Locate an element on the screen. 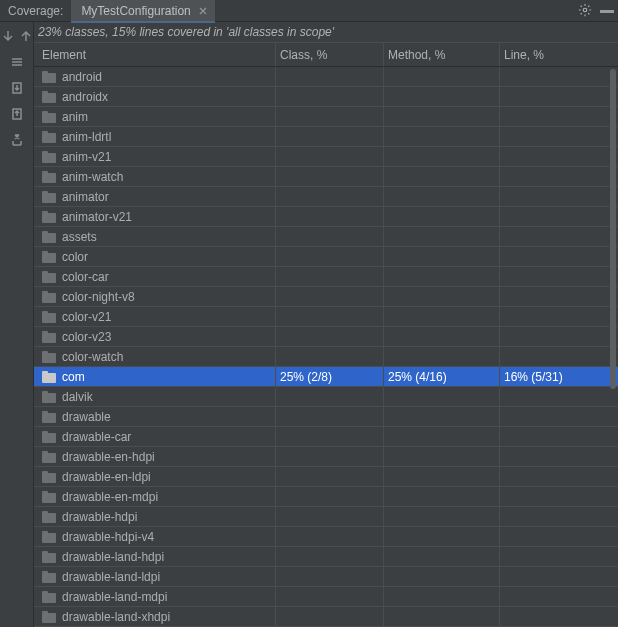 This screenshot has width=618, height=627. element-name: anim-watch is located at coordinates (92, 177).